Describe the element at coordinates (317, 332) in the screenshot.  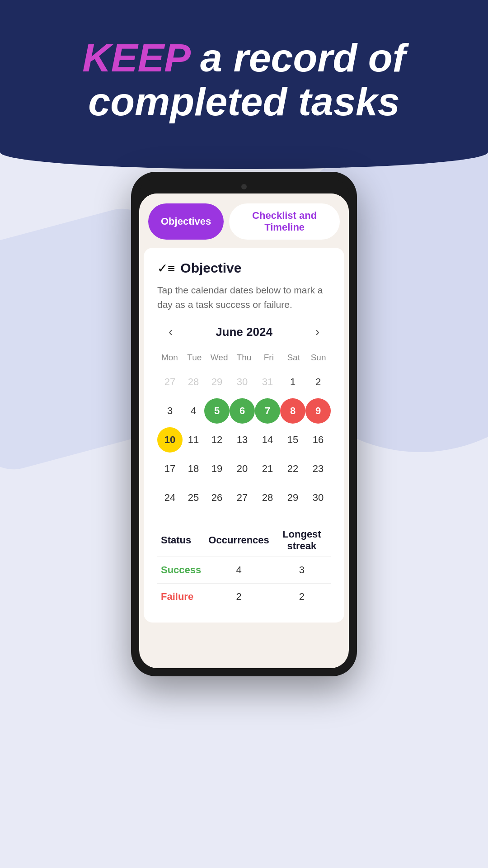
I see `calendar-next-button: ›` at that location.